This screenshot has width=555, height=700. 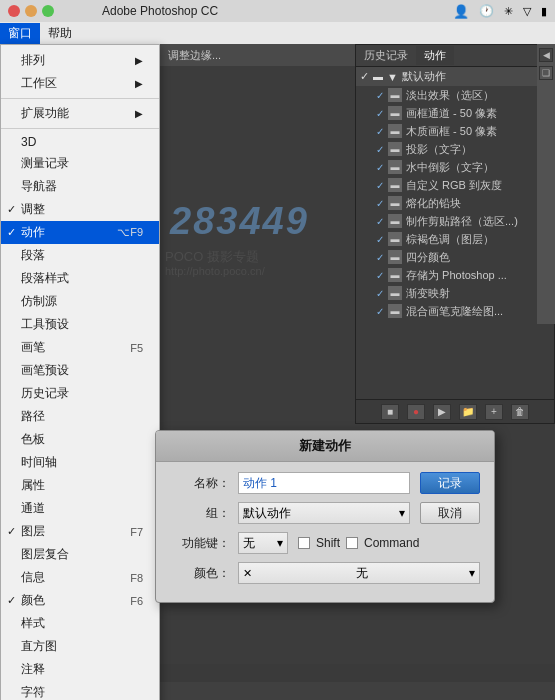 What do you see at coordinates (442, 412) in the screenshot?
I see `play-button: ▶` at bounding box center [442, 412].